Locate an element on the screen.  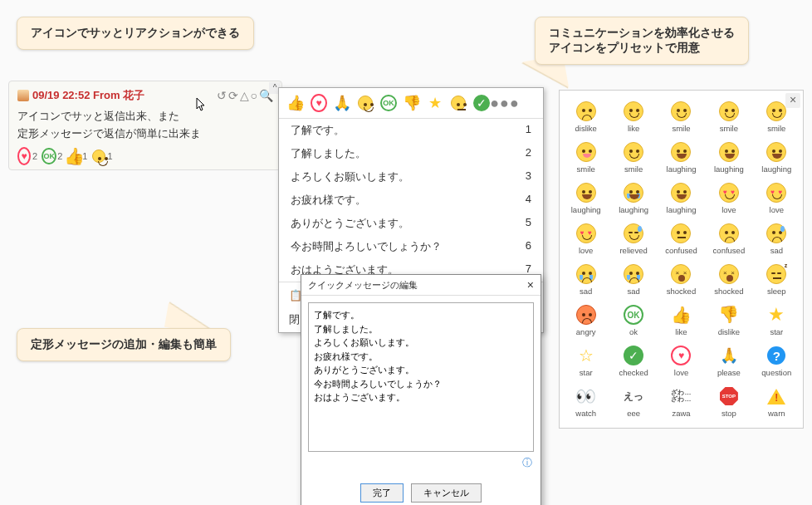
emoji-thumb-up: 👍 is located at coordinates (296, 103).